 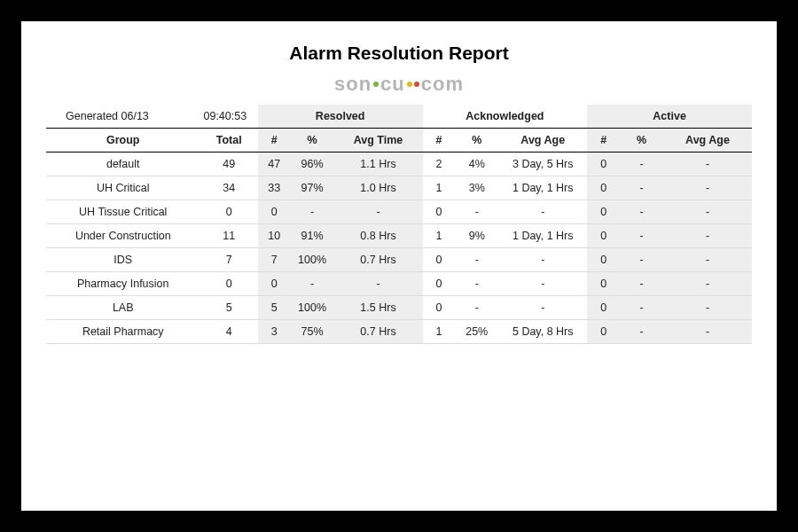 What do you see at coordinates (376, 84) in the screenshot?
I see `logo-dot-green-icon` at bounding box center [376, 84].